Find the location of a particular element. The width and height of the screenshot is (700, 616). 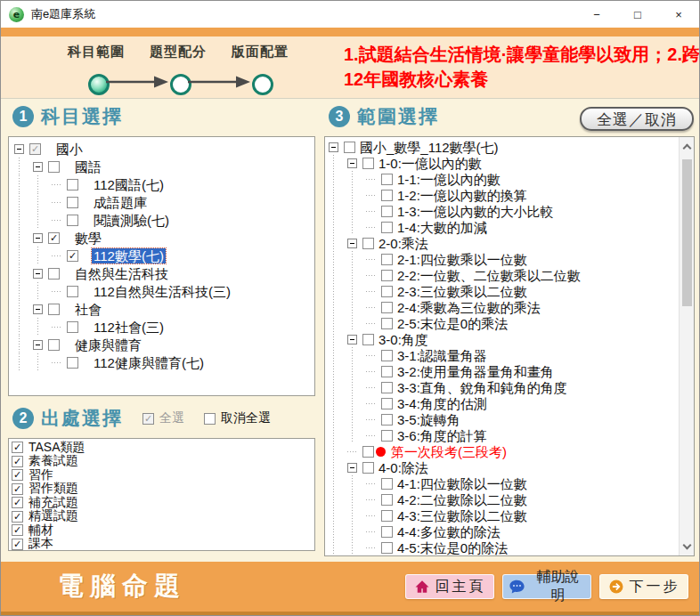

tree-label: 4-5:末位是0的除法 is located at coordinates (452, 548).